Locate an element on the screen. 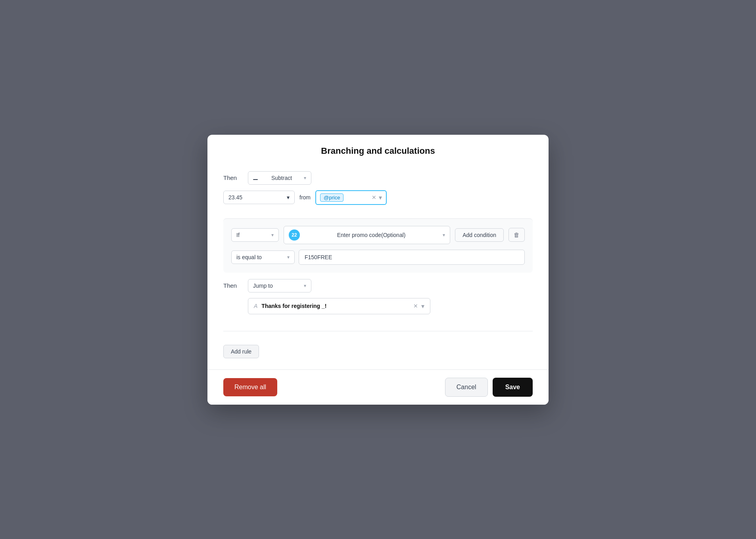 This screenshot has height=539, width=756. if-label: If is located at coordinates (238, 235).